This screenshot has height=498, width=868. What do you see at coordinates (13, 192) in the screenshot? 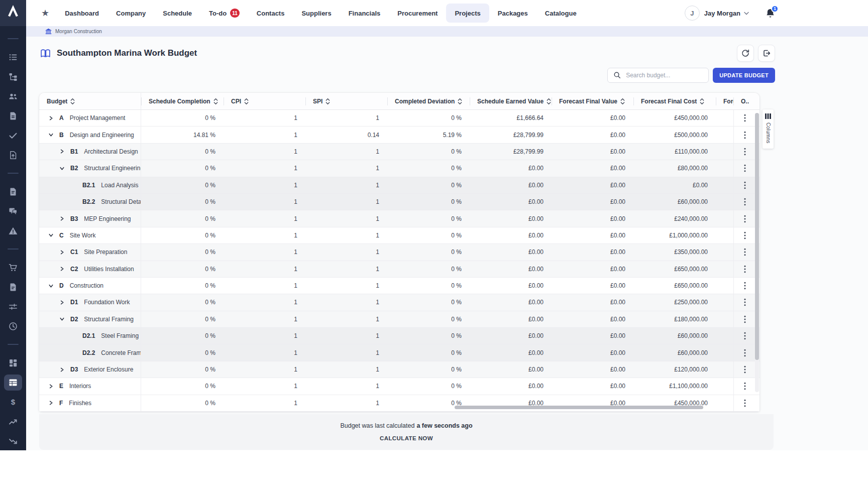
I see `sidebar-item-invoice` at bounding box center [13, 192].